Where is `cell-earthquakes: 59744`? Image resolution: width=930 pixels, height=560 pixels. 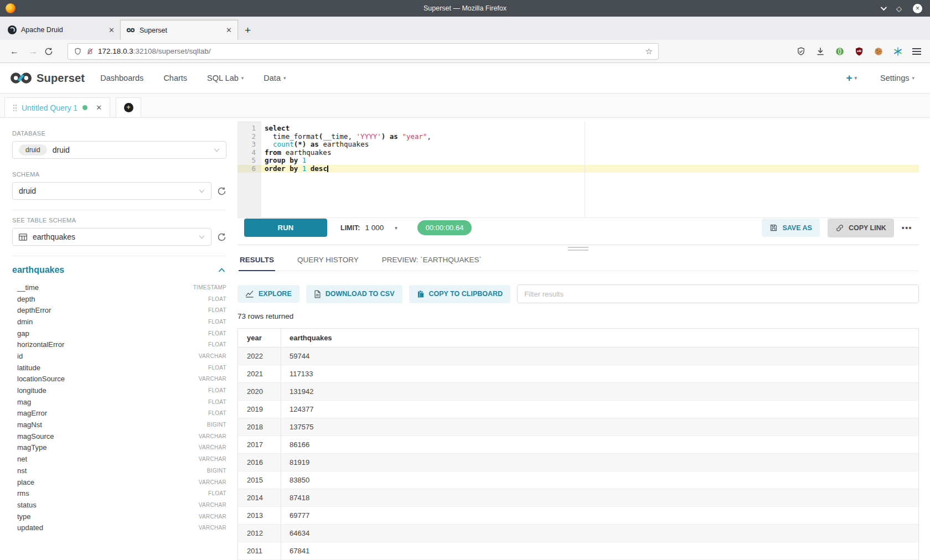
cell-earthquakes: 59744 is located at coordinates (296, 356).